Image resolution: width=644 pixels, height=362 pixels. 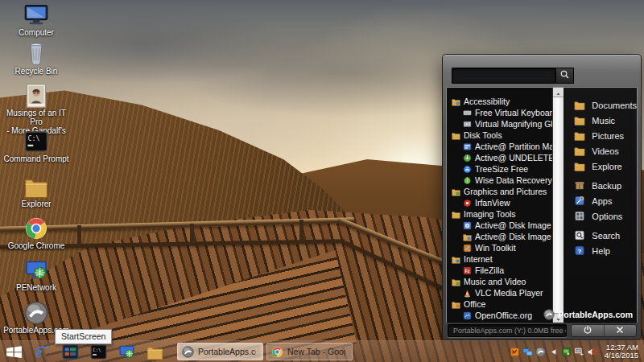 I want to click on desktop: Computer Recycle Bin Musings of an IT Pr…, so click(x=37, y=171).